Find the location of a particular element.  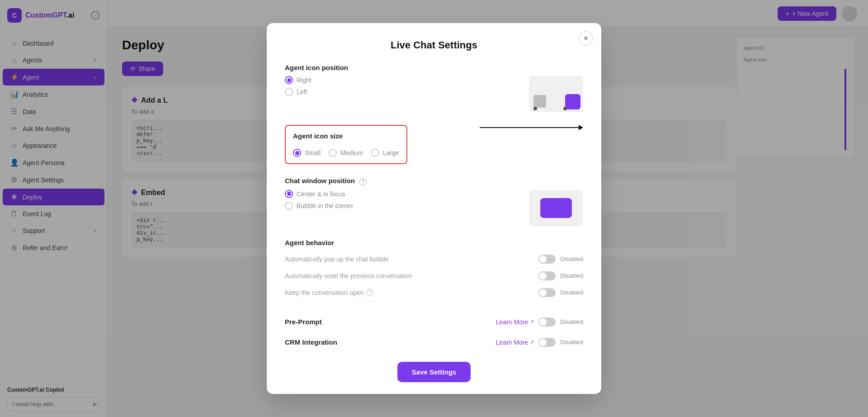

icon-size-box: Agent icon size Small Medium Large is located at coordinates (346, 145).